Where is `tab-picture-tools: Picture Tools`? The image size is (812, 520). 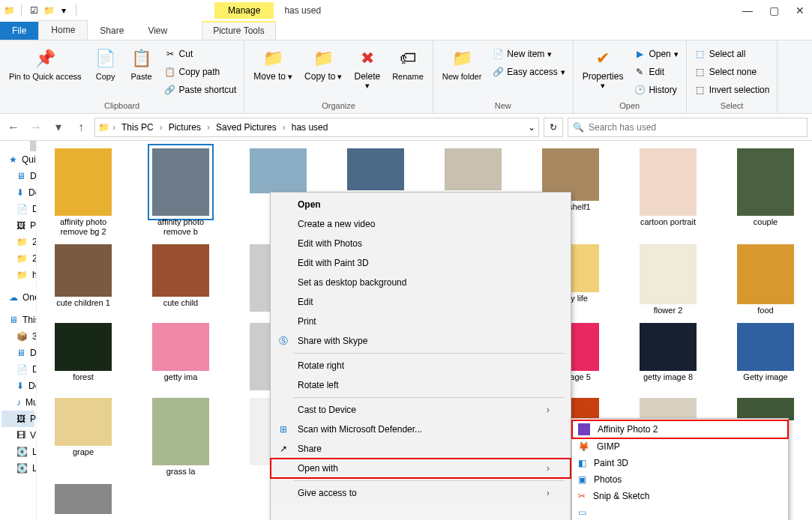
tab-picture-tools: Picture Tools is located at coordinates (238, 30).